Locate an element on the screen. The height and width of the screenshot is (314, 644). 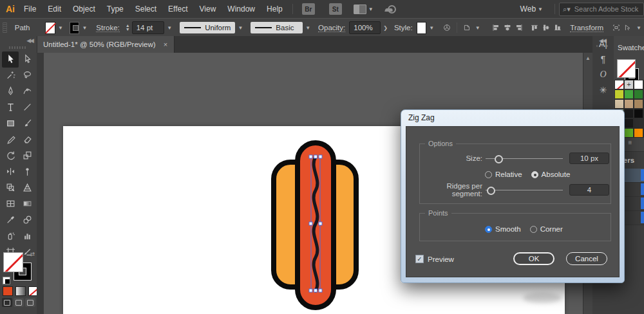
tool-rectangle is located at coordinates (10, 124).